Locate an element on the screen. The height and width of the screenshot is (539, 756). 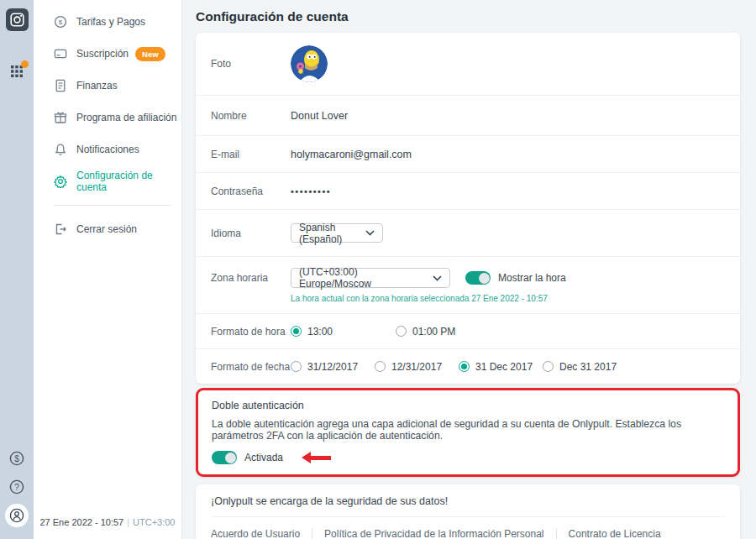
date-format-option-1: 31/12/2017 is located at coordinates (333, 367).